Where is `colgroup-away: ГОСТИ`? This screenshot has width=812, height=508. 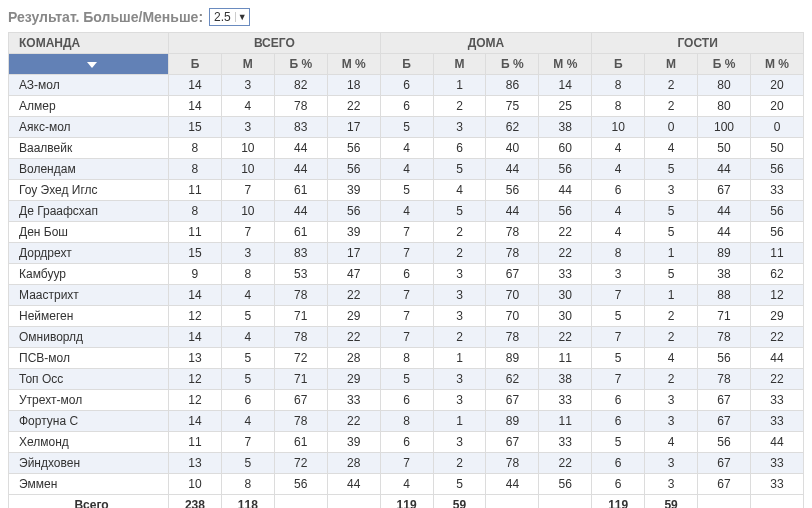 colgroup-away: ГОСТИ is located at coordinates (698, 44).